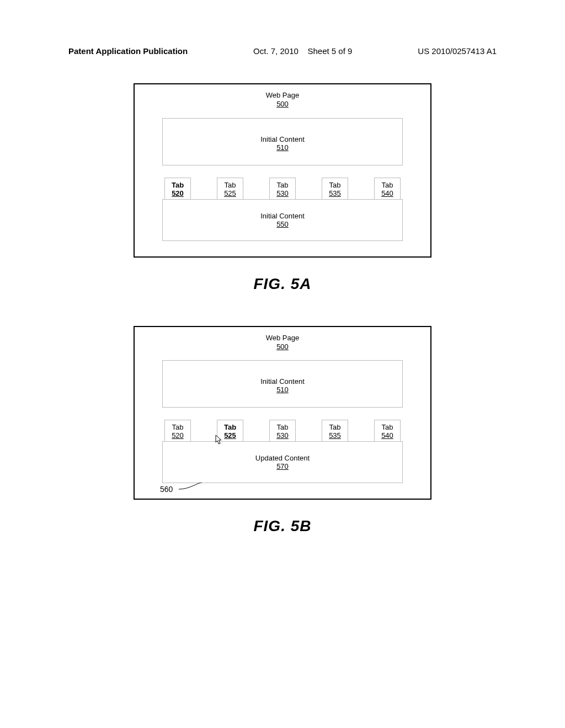 The width and height of the screenshot is (565, 728). What do you see at coordinates (167, 489) in the screenshot?
I see `cursor-refnum-560: 560` at bounding box center [167, 489].